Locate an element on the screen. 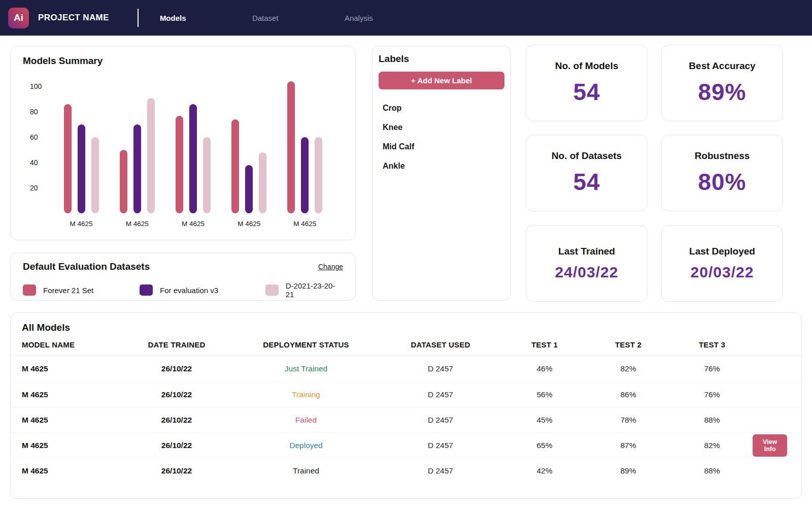 This screenshot has height=508, width=812. stat-card-last-deployed: Last Deployed 20/03/22 is located at coordinates (722, 263).